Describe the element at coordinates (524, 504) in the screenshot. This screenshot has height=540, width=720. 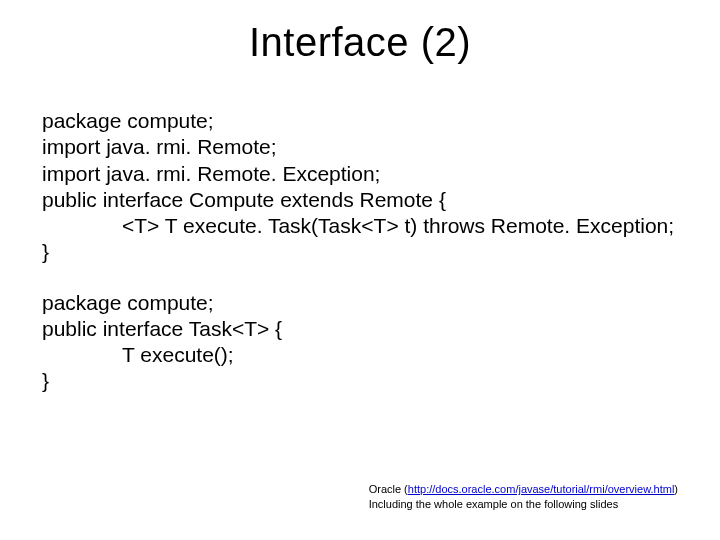
I see `footer-note: Including the whole example on the follo…` at that location.